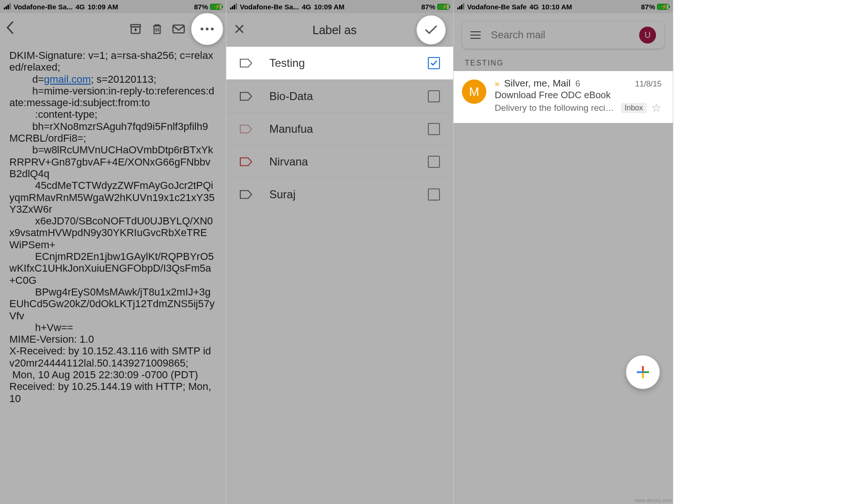 The image size is (865, 504). What do you see at coordinates (476, 35) in the screenshot?
I see `menu-icon` at bounding box center [476, 35].